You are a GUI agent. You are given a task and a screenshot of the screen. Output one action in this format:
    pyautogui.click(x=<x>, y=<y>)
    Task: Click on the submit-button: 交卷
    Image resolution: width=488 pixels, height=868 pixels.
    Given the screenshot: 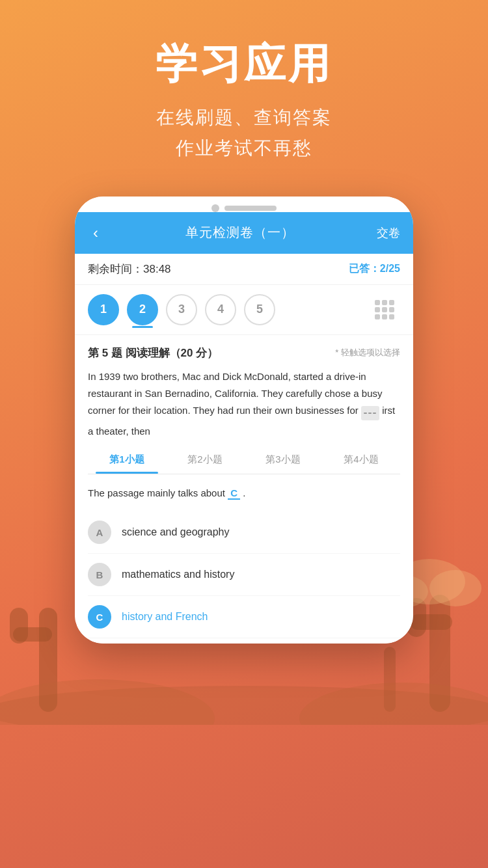 What is the action you would take?
    pyautogui.click(x=388, y=233)
    